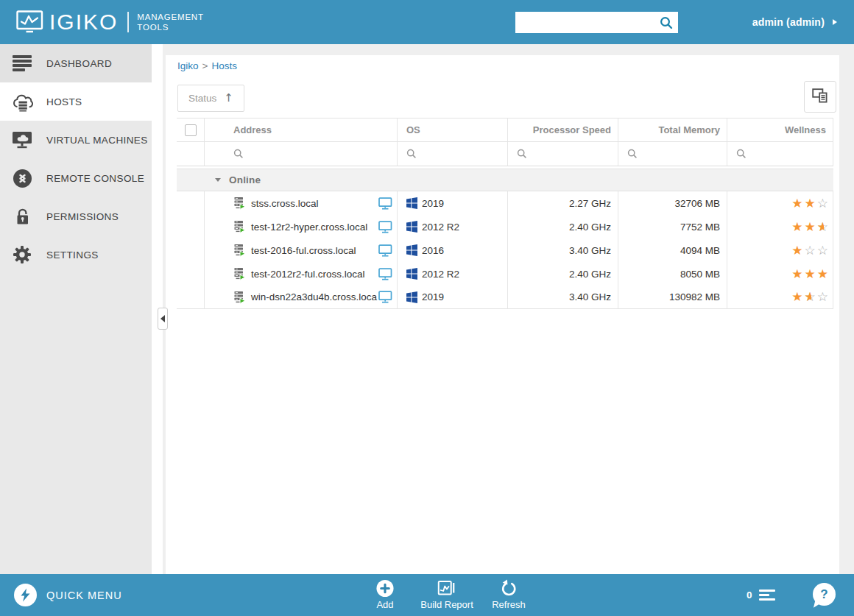  What do you see at coordinates (825, 595) in the screenshot?
I see `help-button: ?` at bounding box center [825, 595].